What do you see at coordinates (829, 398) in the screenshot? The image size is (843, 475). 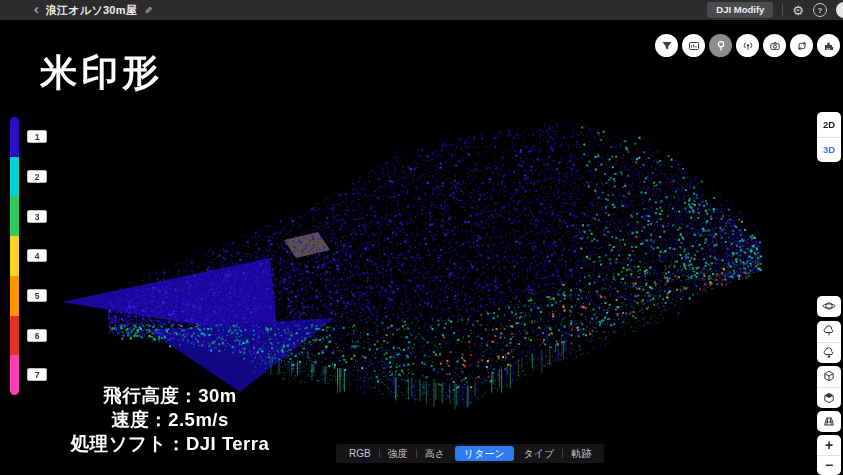 I see `cube-solid-button` at bounding box center [829, 398].